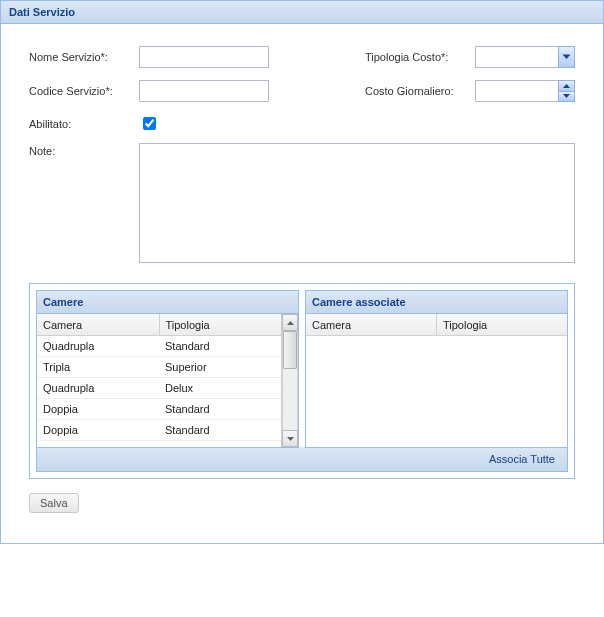 The height and width of the screenshot is (617, 604). Describe the element at coordinates (436, 392) in the screenshot. I see `camere-associate-rows` at that location.